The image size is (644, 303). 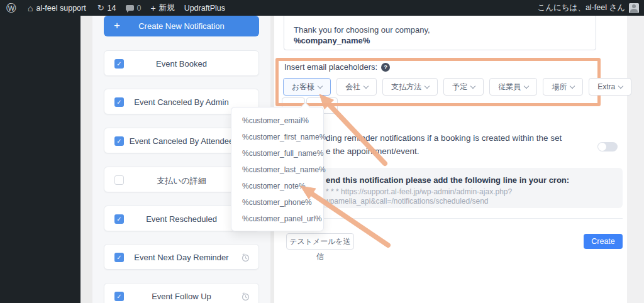 I want to click on placeholder-group-company: 会社, so click(x=357, y=87).